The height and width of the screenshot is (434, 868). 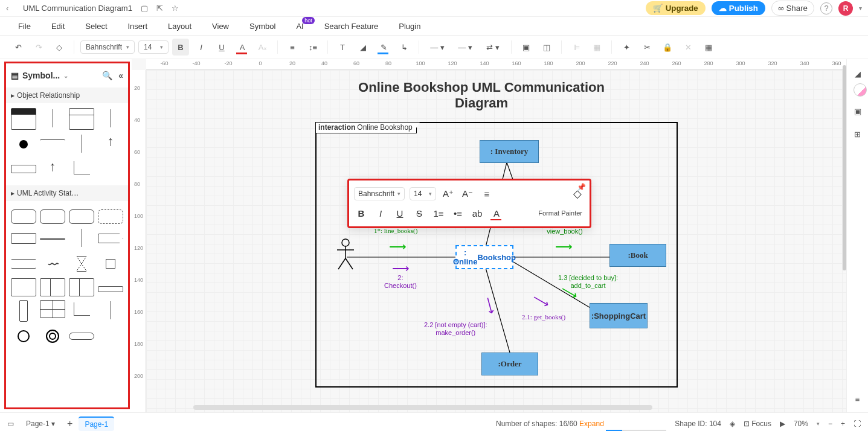 I want to click on publish-button: ☁Publish, so click(x=738, y=8).